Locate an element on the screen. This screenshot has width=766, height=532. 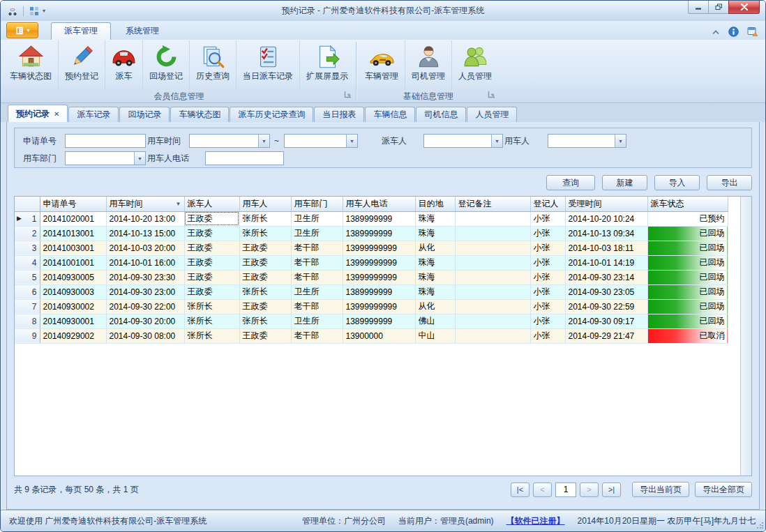
grid-cell: 2014-10-20 10:24 is located at coordinates (606, 219).